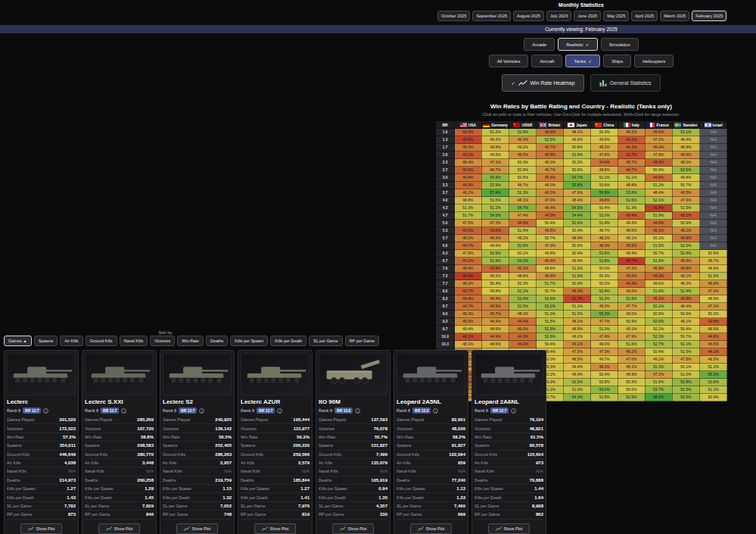 The width and height of the screenshot is (756, 534). Describe the element at coordinates (445, 223) in the screenshot. I see `heatmap-br-cell: 5.0` at that location.